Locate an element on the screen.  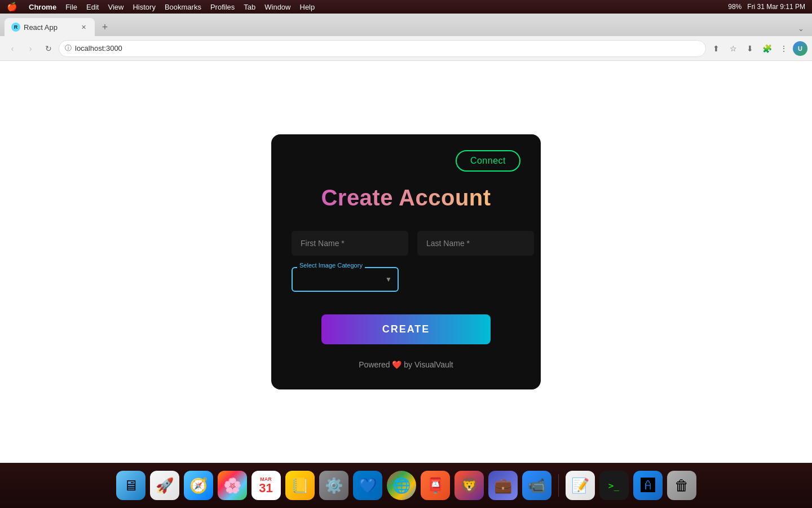
share-button: ⬆ is located at coordinates (716, 49).